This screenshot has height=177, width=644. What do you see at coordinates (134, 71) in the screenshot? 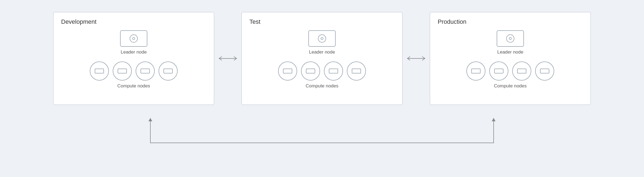
I see `compute-icons-row-development` at bounding box center [134, 71].